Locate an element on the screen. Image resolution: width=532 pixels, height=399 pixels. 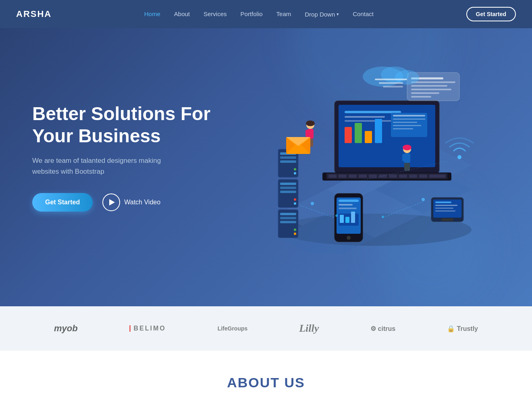
nav-link-home: Home is located at coordinates (152, 14).